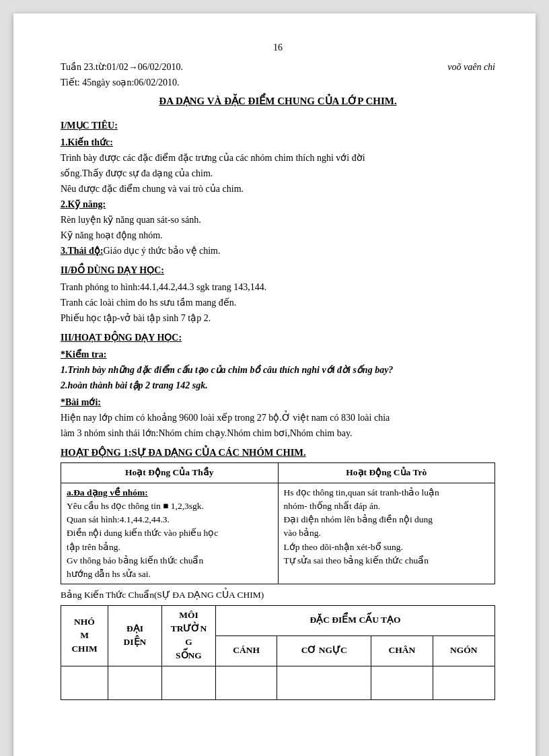  What do you see at coordinates (278, 338) in the screenshot?
I see `hoat-dong-day-hoc-label: III/HOẠT ĐỘNG DẠY HỌC:` at bounding box center [278, 338].